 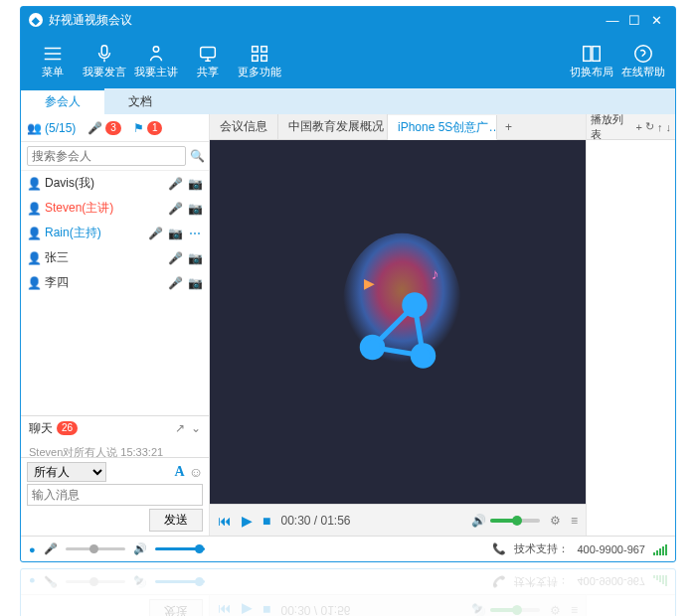 I want to click on playlist-down-icon: ↓, so click(x=669, y=127).